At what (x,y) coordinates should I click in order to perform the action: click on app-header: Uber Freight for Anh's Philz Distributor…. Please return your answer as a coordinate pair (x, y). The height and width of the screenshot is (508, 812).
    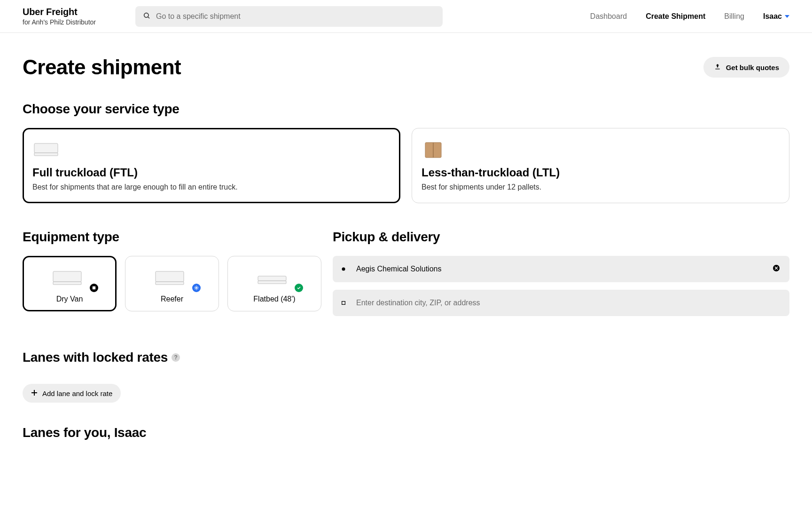
    Looking at the image, I should click on (406, 16).